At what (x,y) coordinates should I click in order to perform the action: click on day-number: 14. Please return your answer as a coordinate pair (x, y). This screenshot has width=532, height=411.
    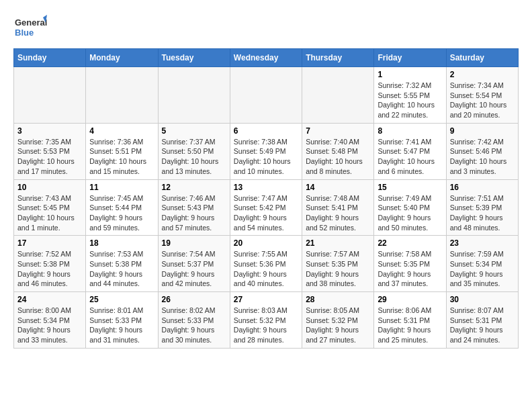
    Looking at the image, I should click on (338, 187).